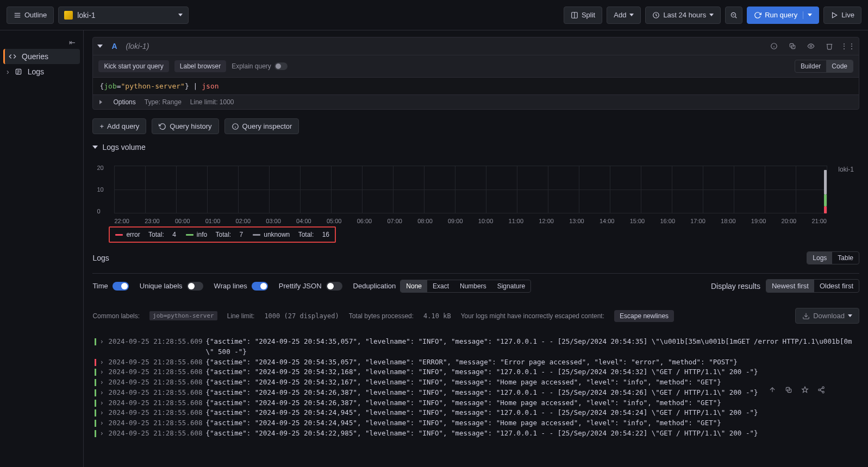 Image resolution: width=868 pixels, height=467 pixels. Describe the element at coordinates (473, 286) in the screenshot. I see `dedup-numbers: Numbers` at that location.